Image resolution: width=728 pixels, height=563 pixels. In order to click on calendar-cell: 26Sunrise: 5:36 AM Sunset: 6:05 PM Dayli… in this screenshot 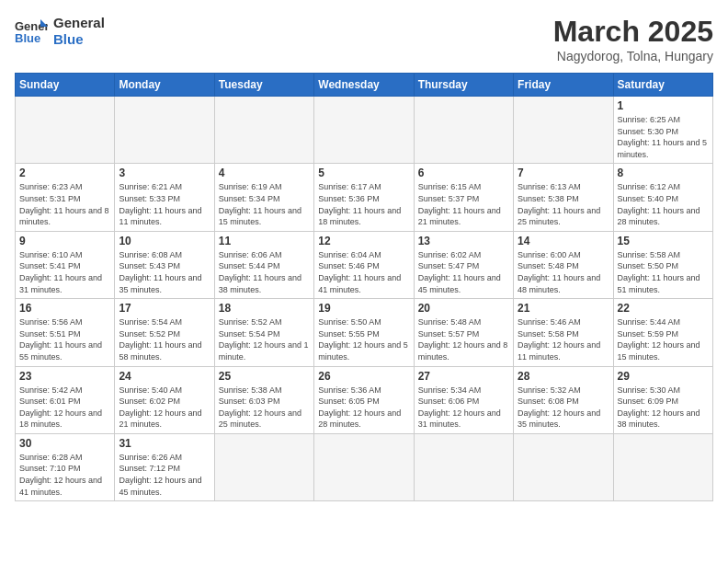, I will do `click(364, 399)`.